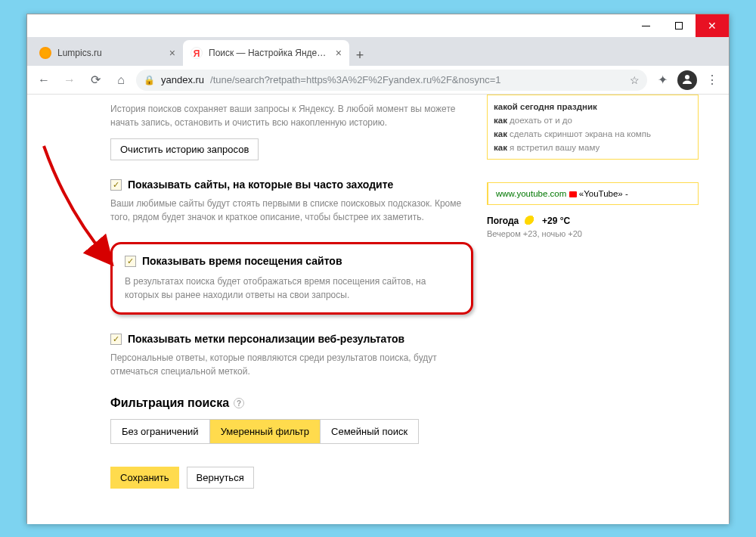  Describe the element at coordinates (662, 80) in the screenshot. I see `extensions-icon: ✦` at that location.